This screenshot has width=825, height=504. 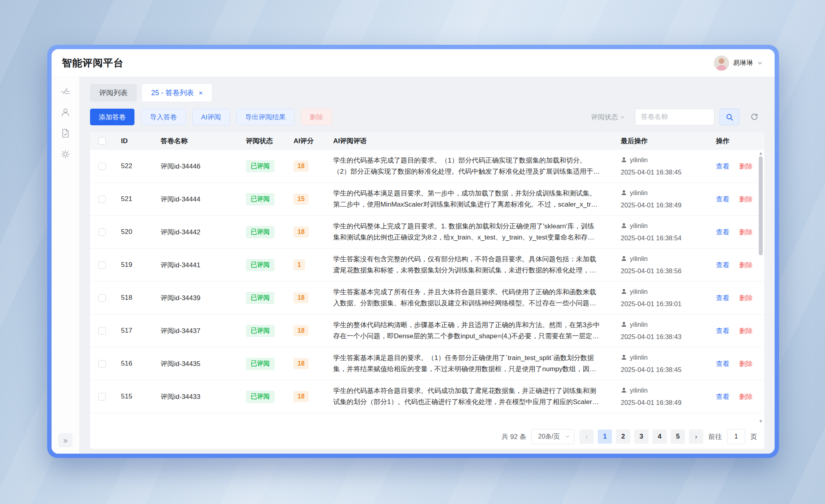 What do you see at coordinates (113, 93) in the screenshot?
I see `tab-label: 评阅列表` at bounding box center [113, 93].